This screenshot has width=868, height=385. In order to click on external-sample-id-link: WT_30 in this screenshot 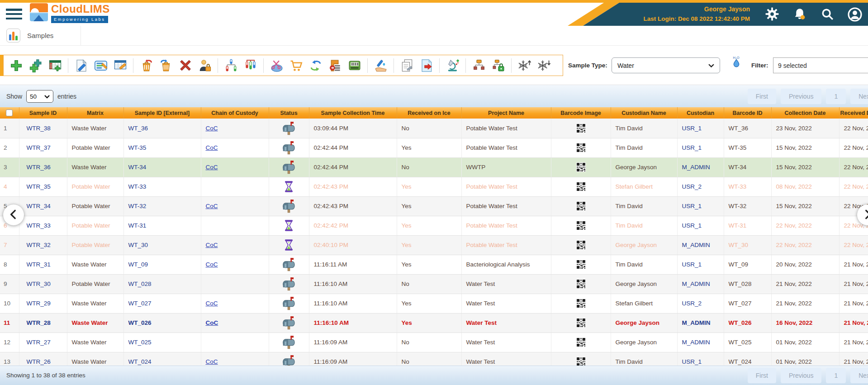, I will do `click(162, 245)`.